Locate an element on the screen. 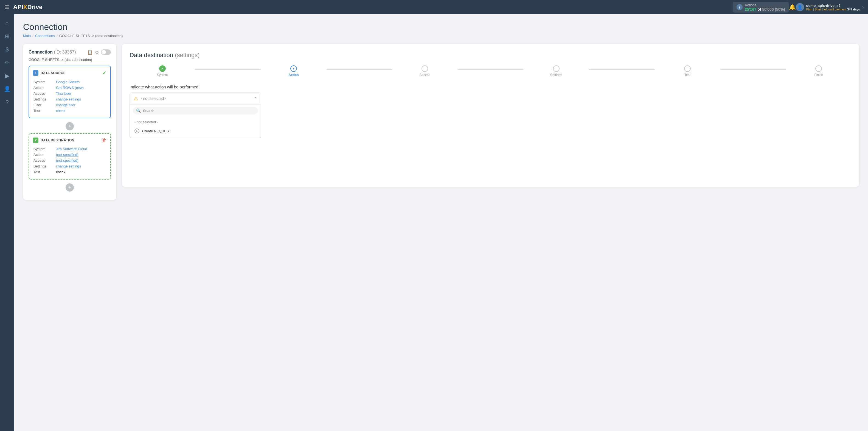 The image size is (868, 431). table-row: Action(not specified) is located at coordinates (69, 155).